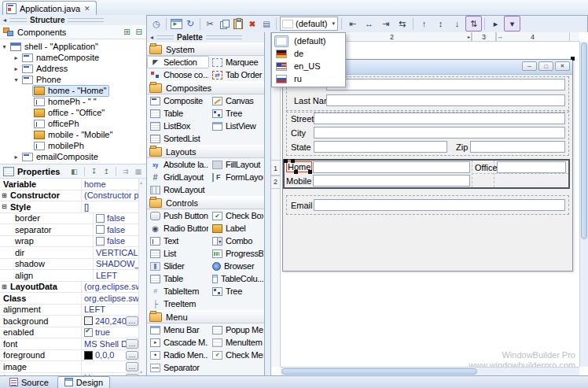  Describe the element at coordinates (69, 345) in the screenshot. I see `property-row-font: fontMS Shell Dlg 9…` at that location.